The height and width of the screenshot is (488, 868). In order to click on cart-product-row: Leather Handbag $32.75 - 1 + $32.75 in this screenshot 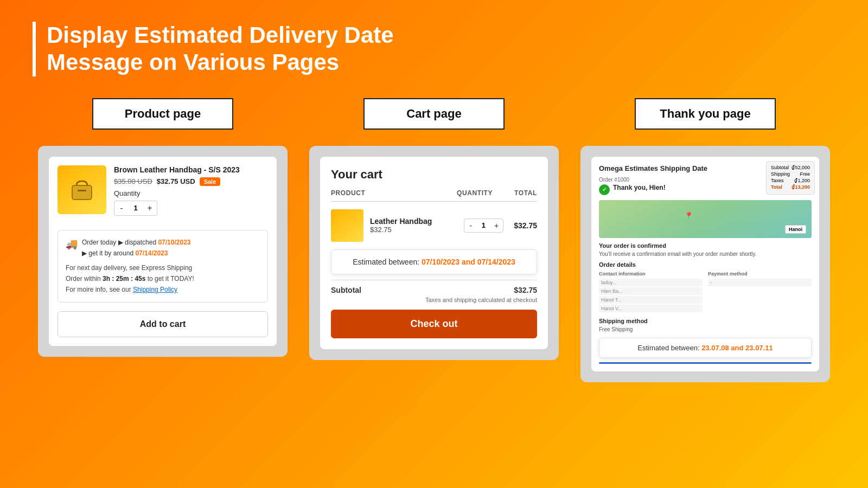, I will do `click(434, 226)`.